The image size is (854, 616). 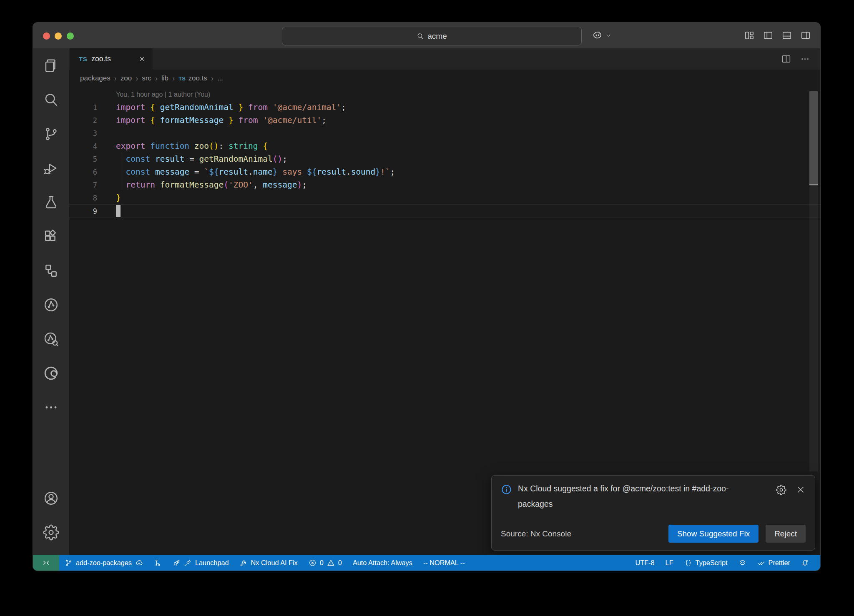 I want to click on code-line: 2import { formatMessage } from '@acme/ut…, so click(x=445, y=120).